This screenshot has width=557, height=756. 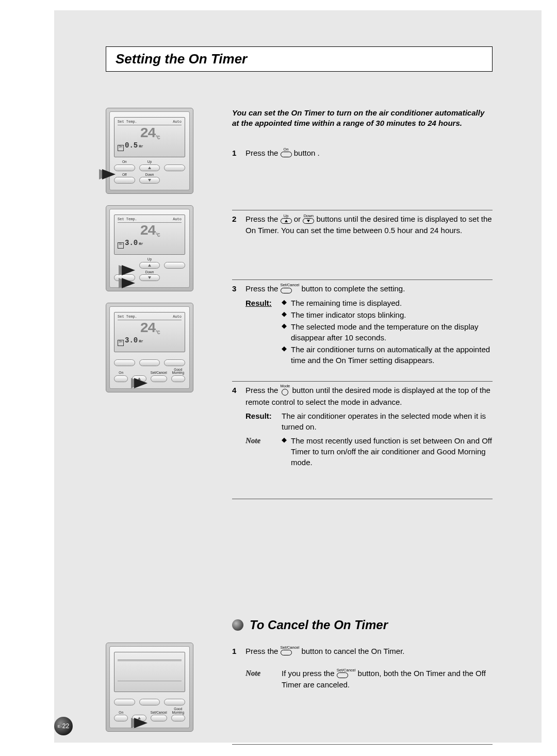 What do you see at coordinates (150, 672) in the screenshot?
I see `lcd-4-blank: .. . .` at bounding box center [150, 672].